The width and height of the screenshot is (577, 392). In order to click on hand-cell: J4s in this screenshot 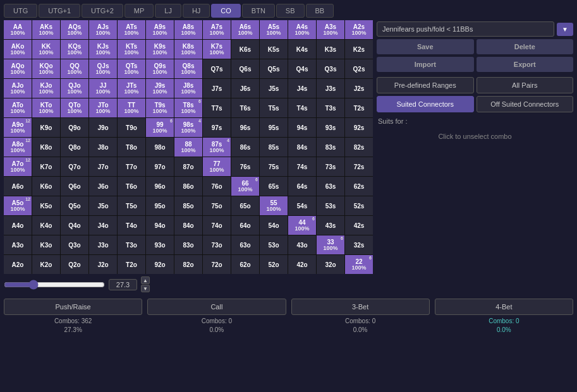, I will do `click(302, 88)`.